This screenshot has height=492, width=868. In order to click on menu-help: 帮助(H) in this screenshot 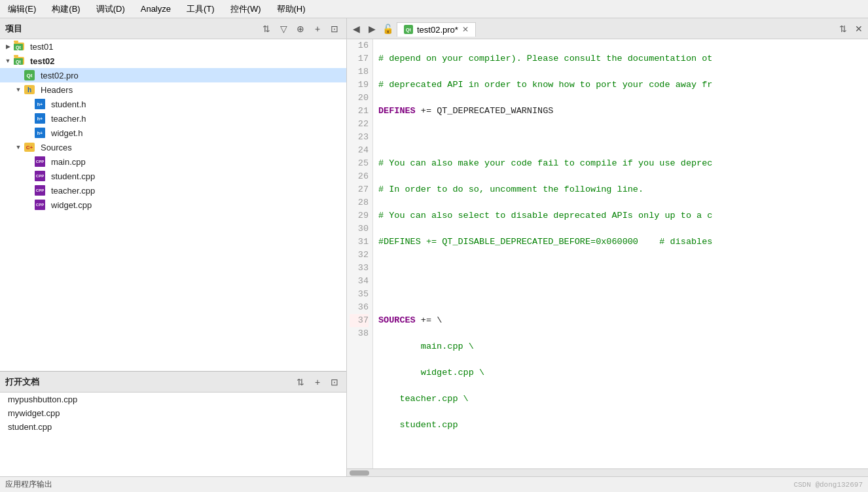, I will do `click(291, 9)`.